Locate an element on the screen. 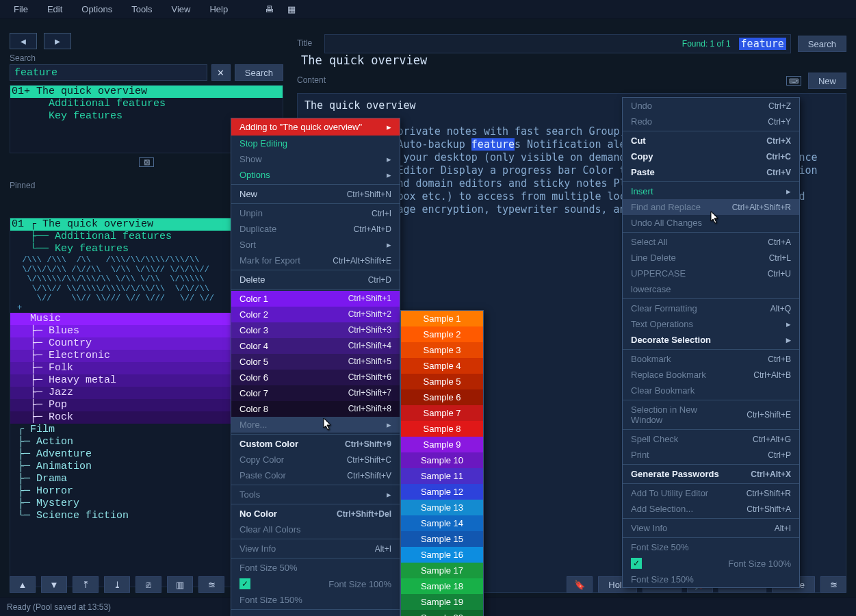 This screenshot has height=616, width=856. sample-color: Sample 1 is located at coordinates (442, 319).